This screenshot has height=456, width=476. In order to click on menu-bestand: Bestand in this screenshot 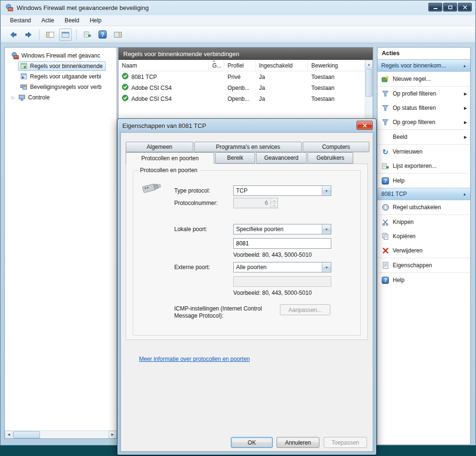, I will do `click(20, 20)`.